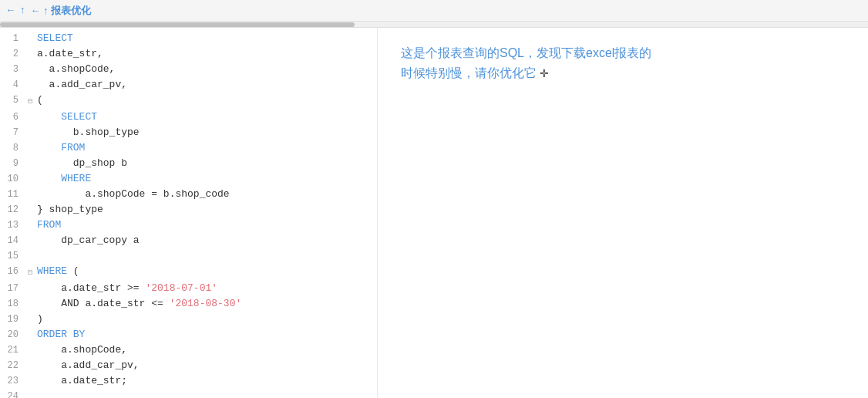  Describe the element at coordinates (12, 272) in the screenshot. I see `line-number: 16` at that location.